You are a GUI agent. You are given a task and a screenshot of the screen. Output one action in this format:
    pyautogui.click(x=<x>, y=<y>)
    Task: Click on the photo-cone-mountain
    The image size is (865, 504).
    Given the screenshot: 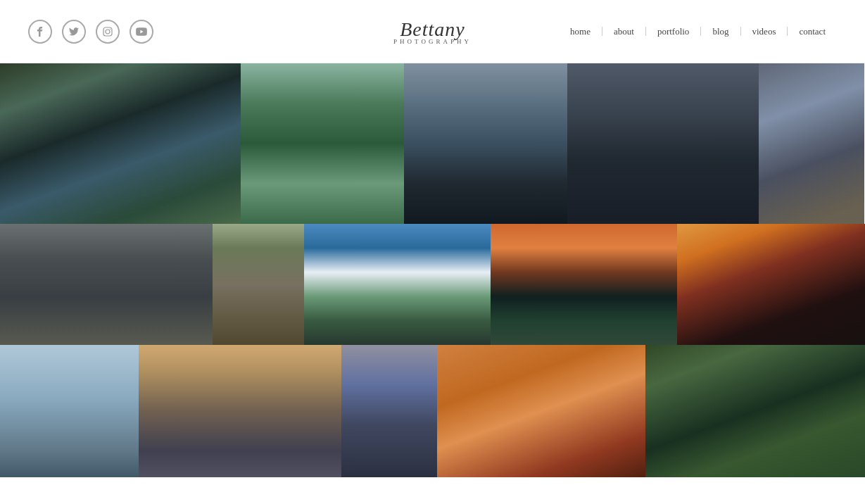 What is the action you would take?
    pyautogui.click(x=258, y=284)
    